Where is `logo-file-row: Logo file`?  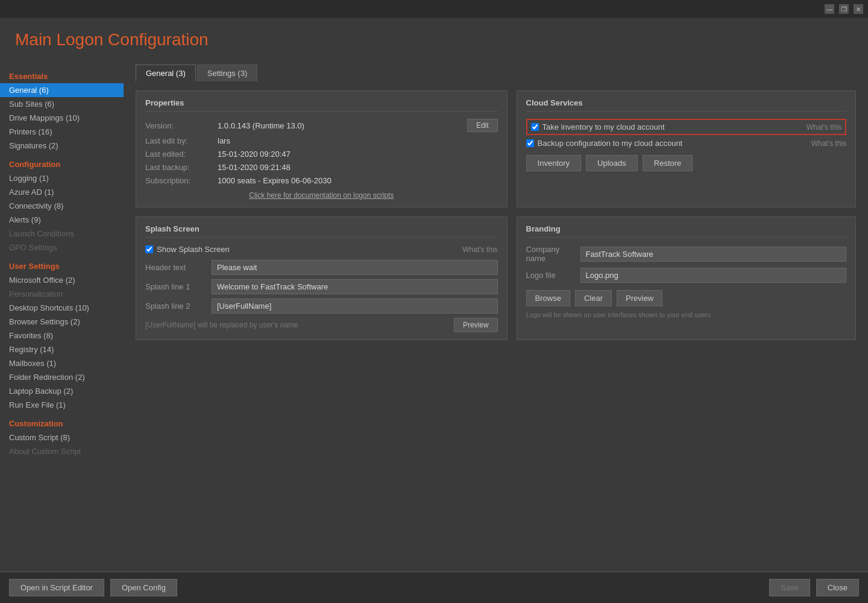 logo-file-row: Logo file is located at coordinates (686, 275).